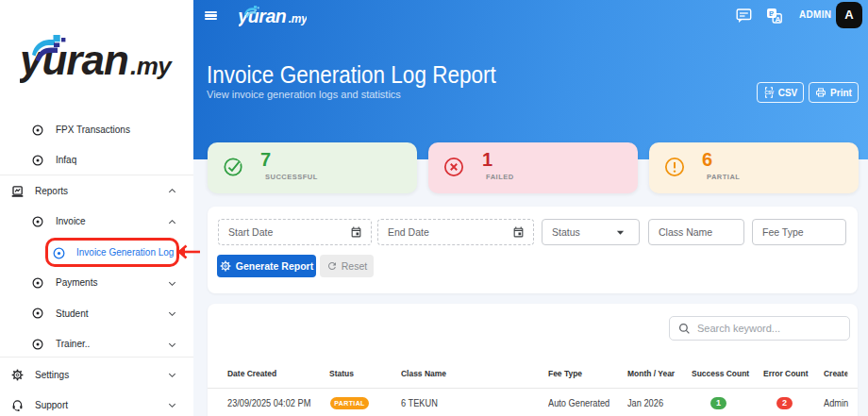 The width and height of the screenshot is (868, 416). What do you see at coordinates (769, 92) in the screenshot?
I see `svg-text: CSV` at bounding box center [769, 92].